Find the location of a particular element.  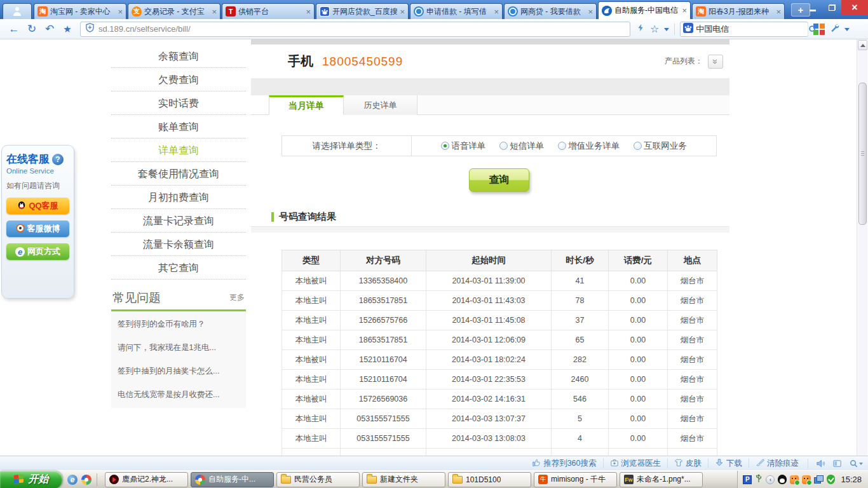

qq-icon is located at coordinates (22, 206).